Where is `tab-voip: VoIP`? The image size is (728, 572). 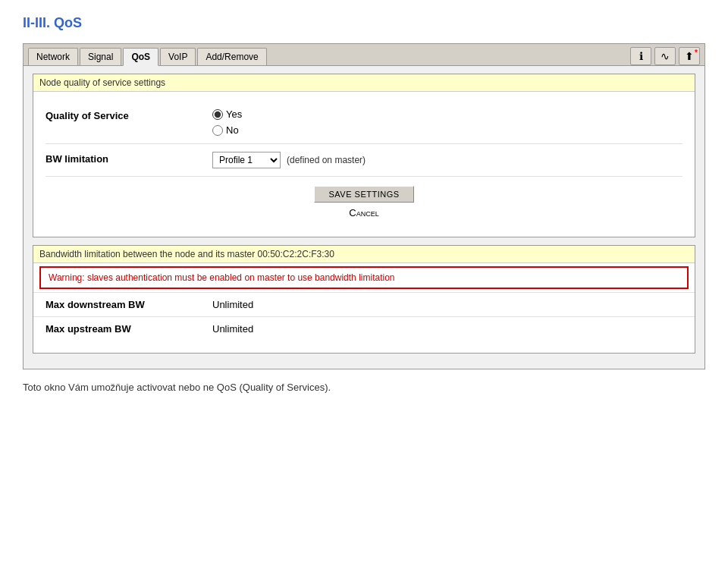 tab-voip: VoIP is located at coordinates (177, 56).